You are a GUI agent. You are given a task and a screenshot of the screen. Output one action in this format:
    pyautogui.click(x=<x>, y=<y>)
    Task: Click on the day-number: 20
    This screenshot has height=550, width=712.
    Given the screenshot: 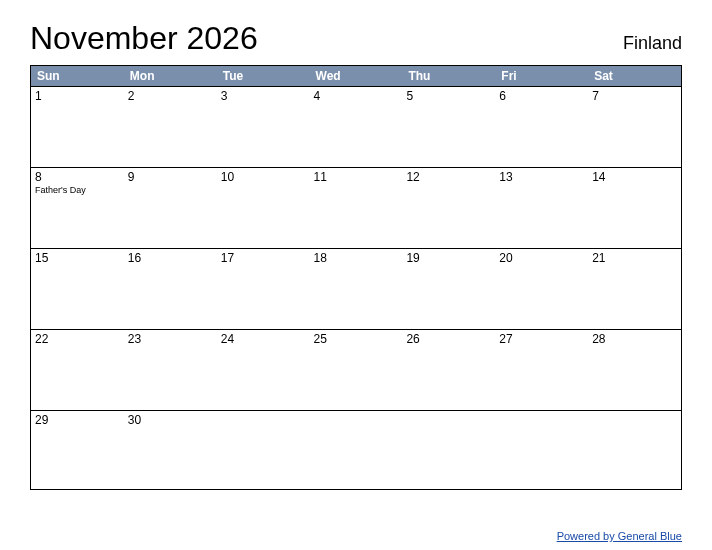 What is the action you would take?
    pyautogui.click(x=541, y=258)
    